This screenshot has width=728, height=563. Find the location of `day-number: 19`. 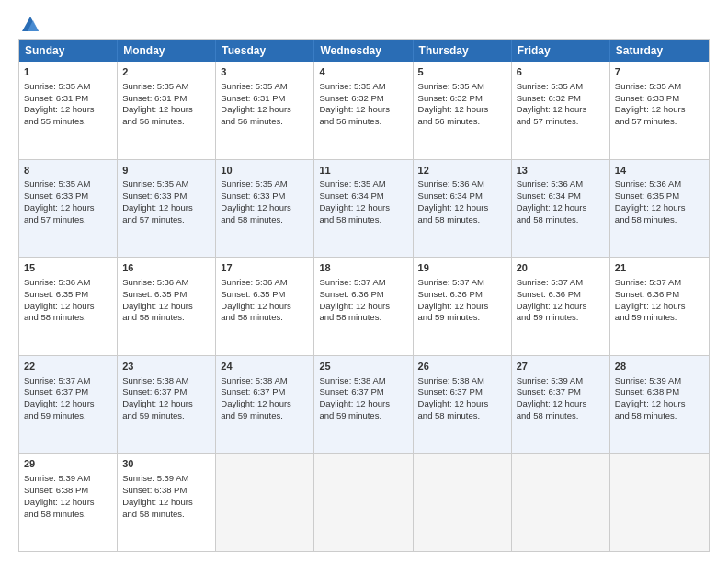

day-number: 19 is located at coordinates (462, 269).